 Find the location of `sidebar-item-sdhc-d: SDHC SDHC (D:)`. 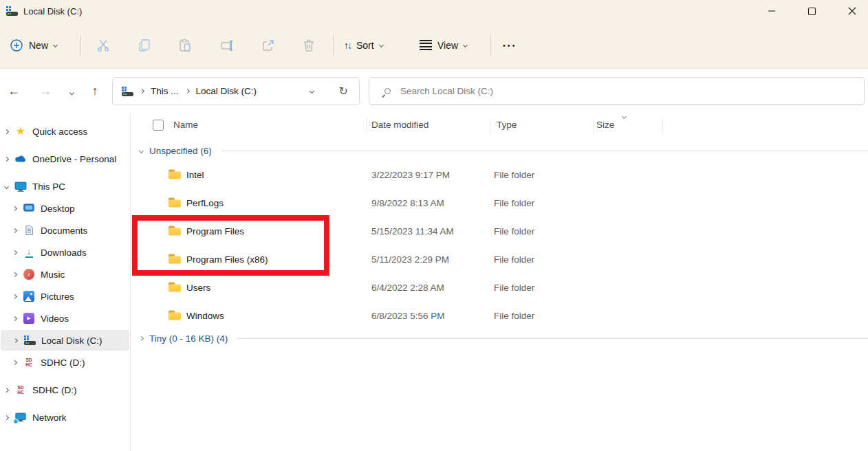

sidebar-item-sdhc-d: SDHC SDHC (D:) is located at coordinates (65, 390).